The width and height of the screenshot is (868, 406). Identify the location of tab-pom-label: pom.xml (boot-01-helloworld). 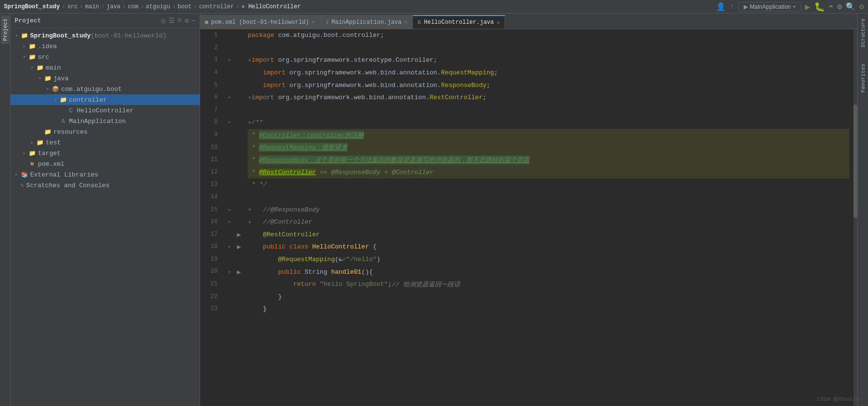
(260, 22).